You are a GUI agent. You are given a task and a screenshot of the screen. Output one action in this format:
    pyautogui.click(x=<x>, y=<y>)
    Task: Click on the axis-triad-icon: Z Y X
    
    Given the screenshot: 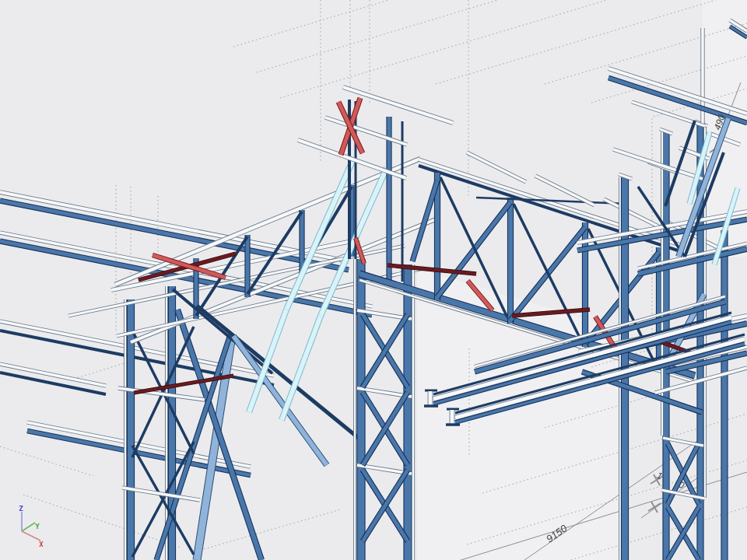 What is the action you would take?
    pyautogui.click(x=31, y=527)
    